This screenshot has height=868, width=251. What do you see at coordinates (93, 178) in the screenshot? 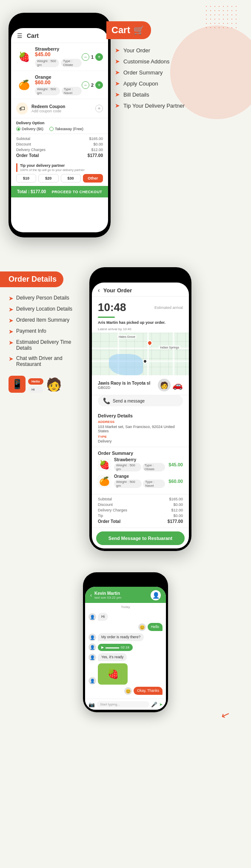
I see `tip-other-btn: Other` at bounding box center [93, 178].